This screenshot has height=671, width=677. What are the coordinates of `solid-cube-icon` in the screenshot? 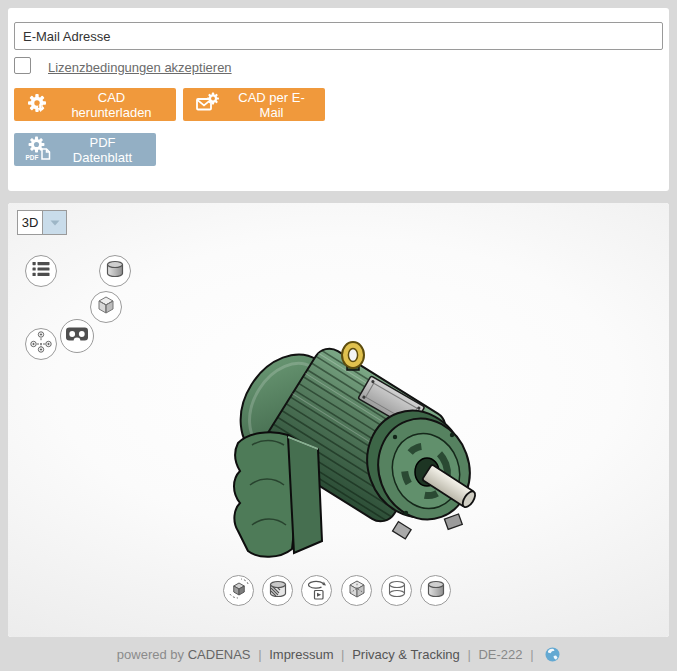 It's located at (106, 307).